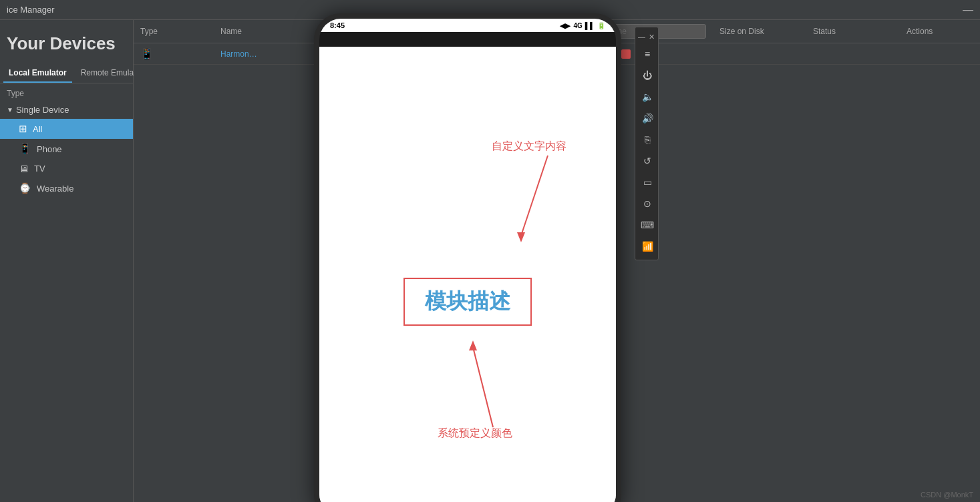  What do you see at coordinates (565, 25) in the screenshot?
I see `arrows-icon: ◀▶` at bounding box center [565, 25].